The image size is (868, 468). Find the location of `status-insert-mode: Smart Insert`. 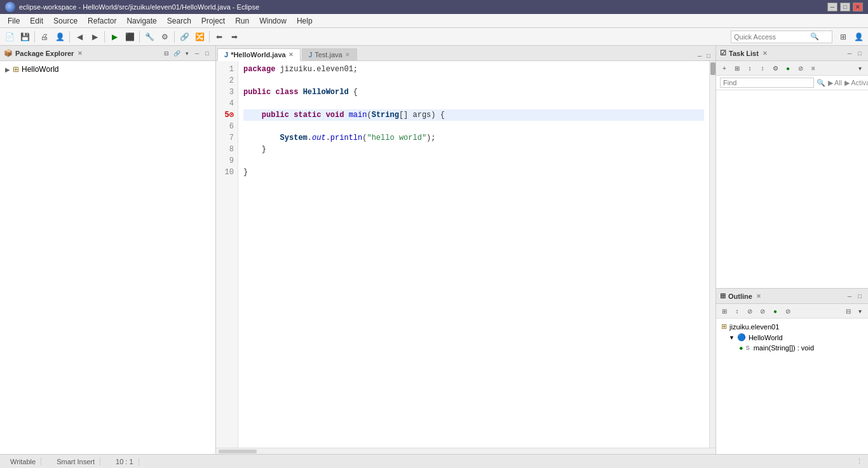

status-insert-mode: Smart Insert is located at coordinates (76, 462).